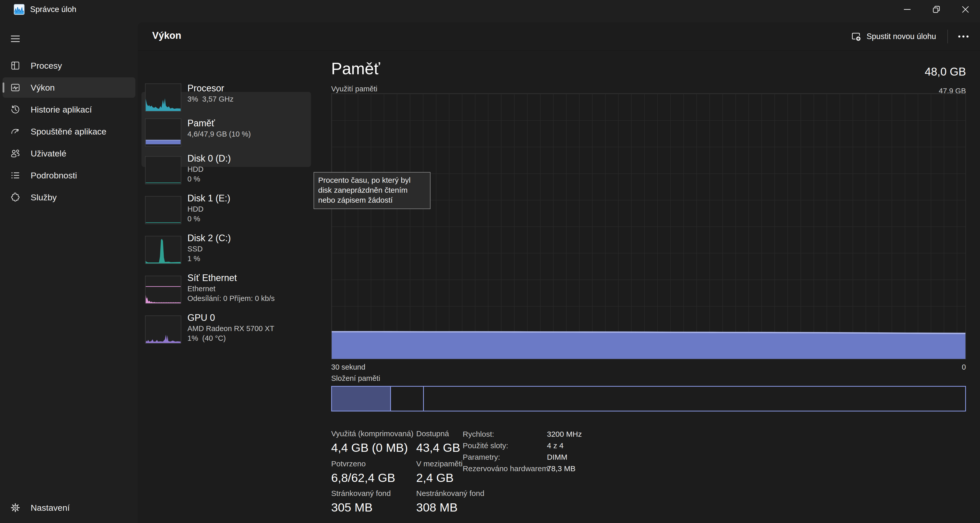  Describe the element at coordinates (458, 502) in the screenshot. I see `stat-non-paged-pool: Nestránkovaný fond 308 MB` at that location.